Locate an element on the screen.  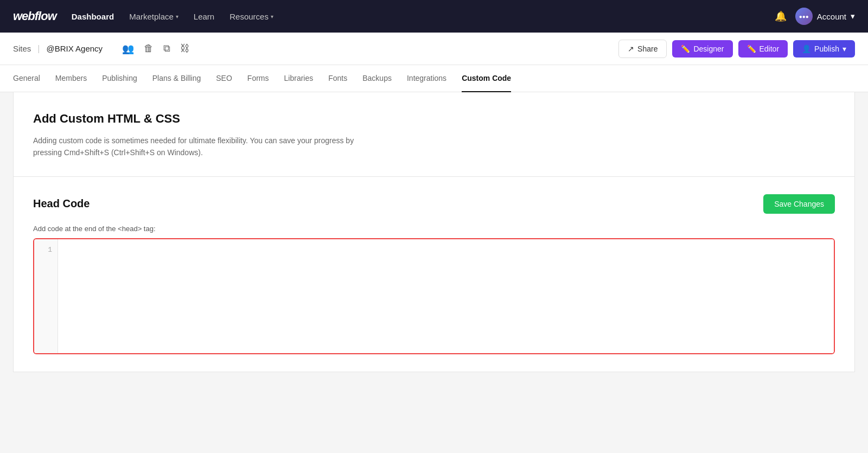
duplicate-icon: ⧉ is located at coordinates (167, 49).